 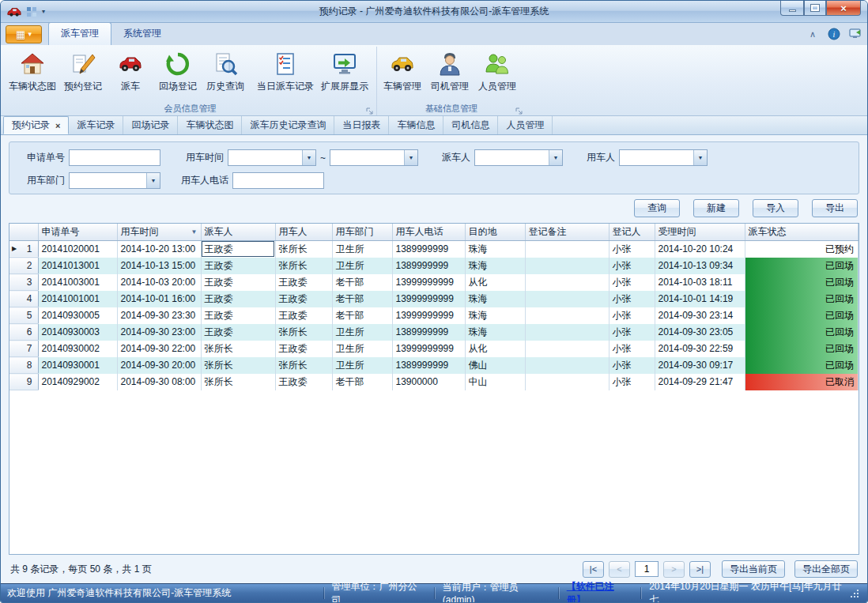 What do you see at coordinates (115, 158) in the screenshot?
I see `apply-no-input` at bounding box center [115, 158].